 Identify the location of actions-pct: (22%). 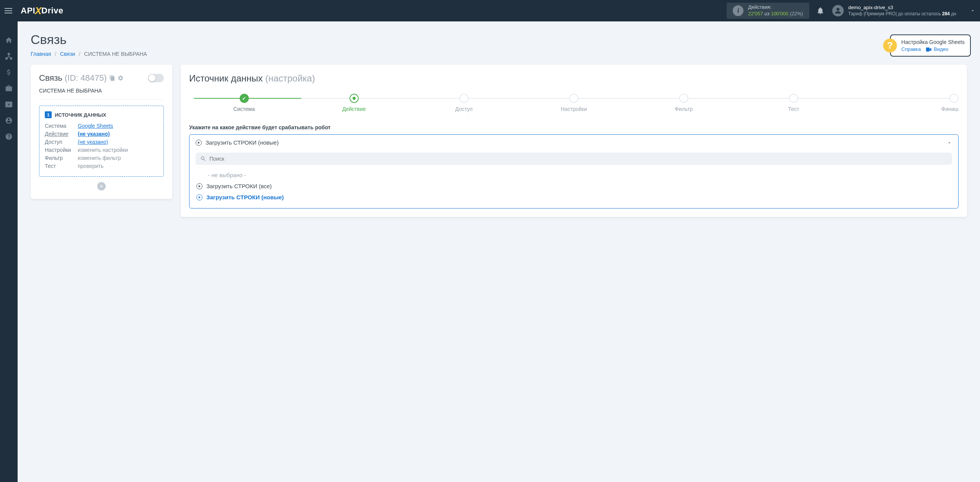
(796, 14).